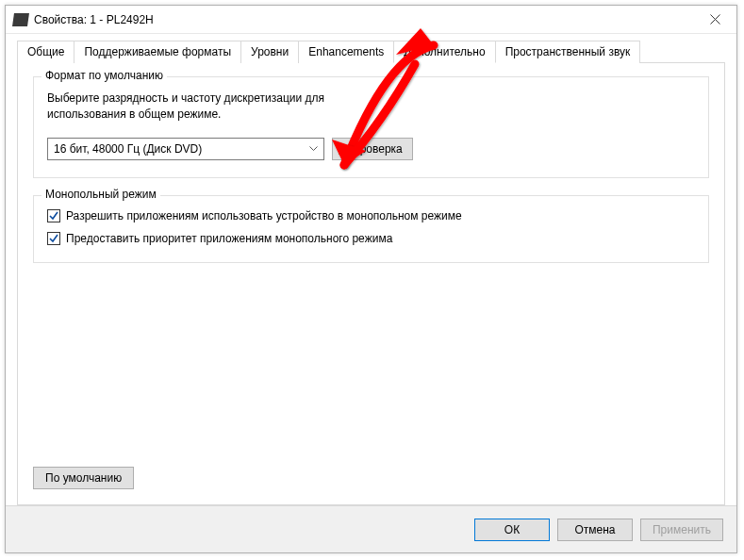 This screenshot has width=744, height=560. I want to click on window-title: Свойства: 1 - PL2492H, so click(364, 20).